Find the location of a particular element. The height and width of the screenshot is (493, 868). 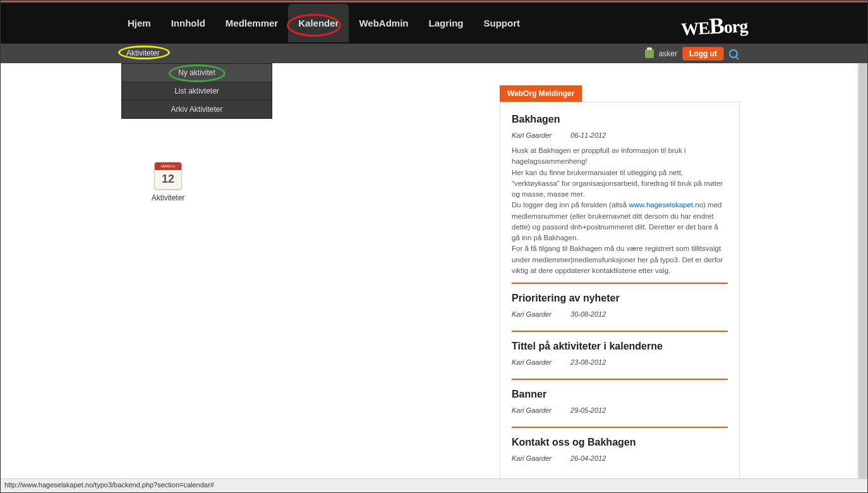

nav-hjem: Hjem is located at coordinates (139, 23).